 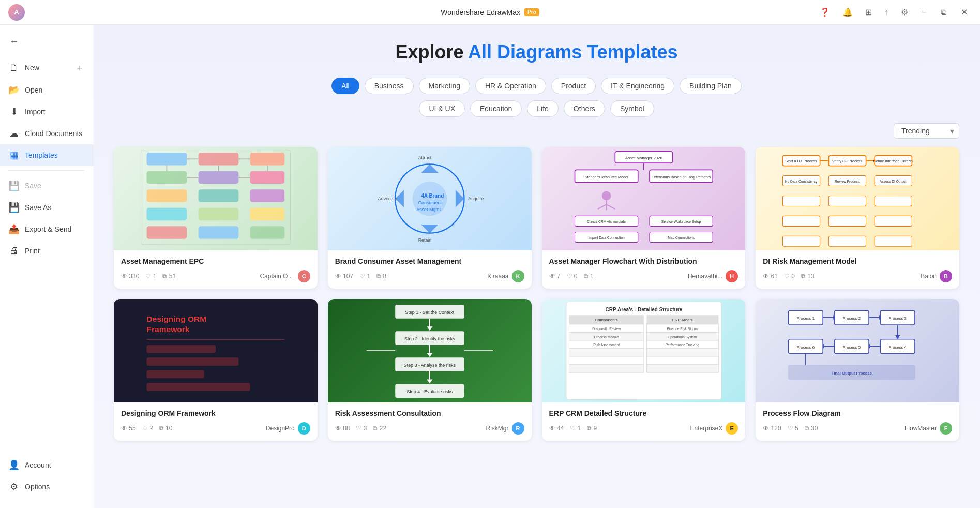 What do you see at coordinates (47, 68) in the screenshot?
I see `sidebar-item-new: 🗋 New ＋` at bounding box center [47, 68].